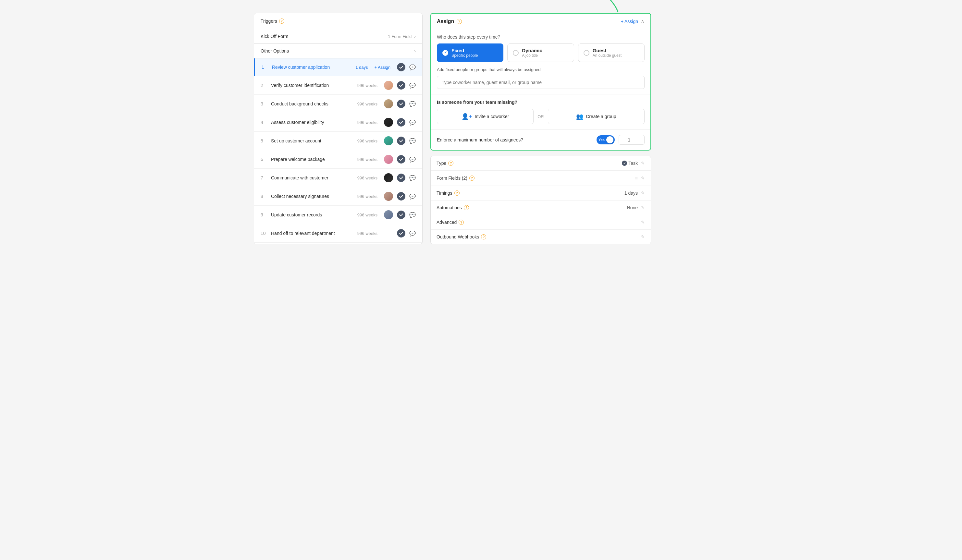 The image size is (962, 560). I want to click on assign-header: Assign ? + Assign ∧, so click(541, 21).